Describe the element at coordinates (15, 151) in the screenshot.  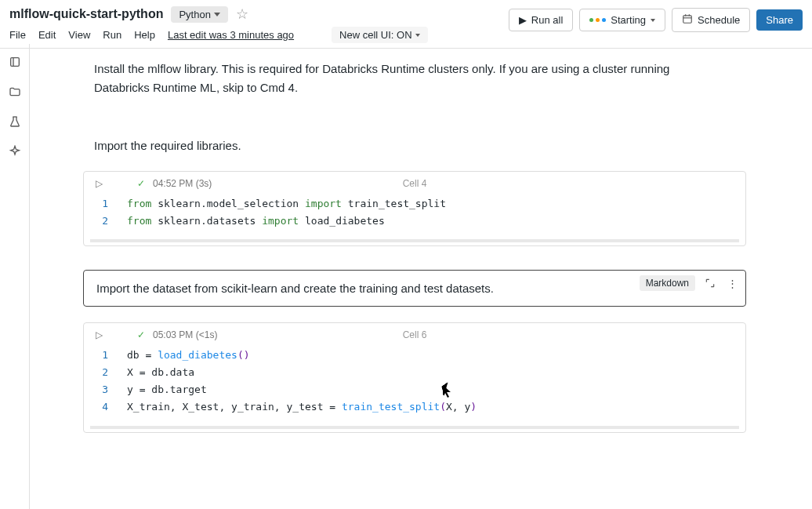
I see `assistant-icon` at that location.